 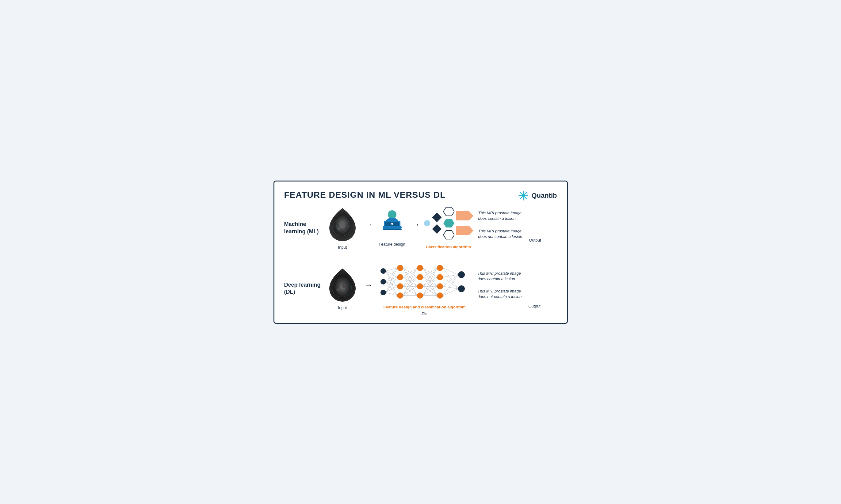 I want to click on ml-output-label-bottom: This MRI prostate image does not contain…, so click(x=503, y=234).